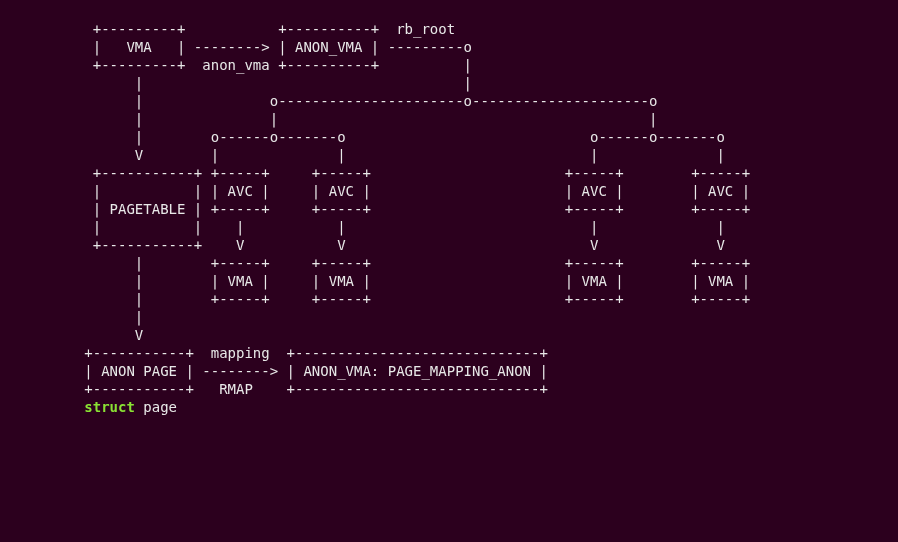 The width and height of the screenshot is (898, 542). What do you see at coordinates (362, 245) in the screenshot?
I see `diagram-line: +-----------+ V V V V` at bounding box center [362, 245].